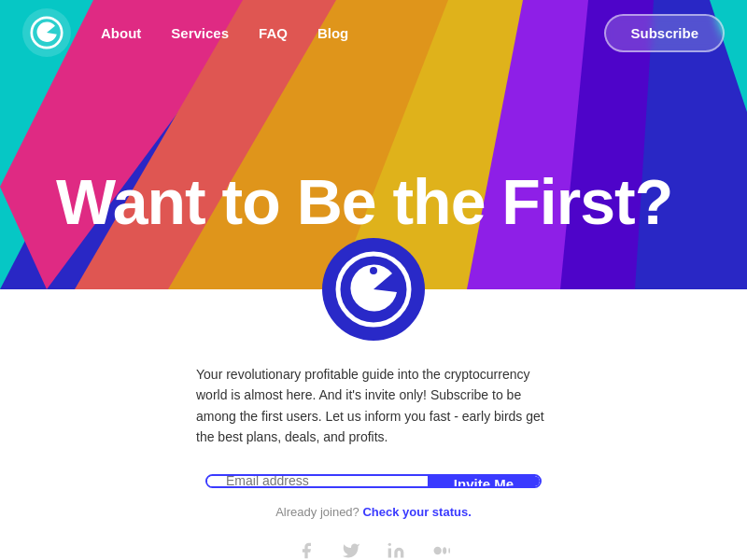  What do you see at coordinates (396, 551) in the screenshot?
I see `linkedin-icon` at bounding box center [396, 551].